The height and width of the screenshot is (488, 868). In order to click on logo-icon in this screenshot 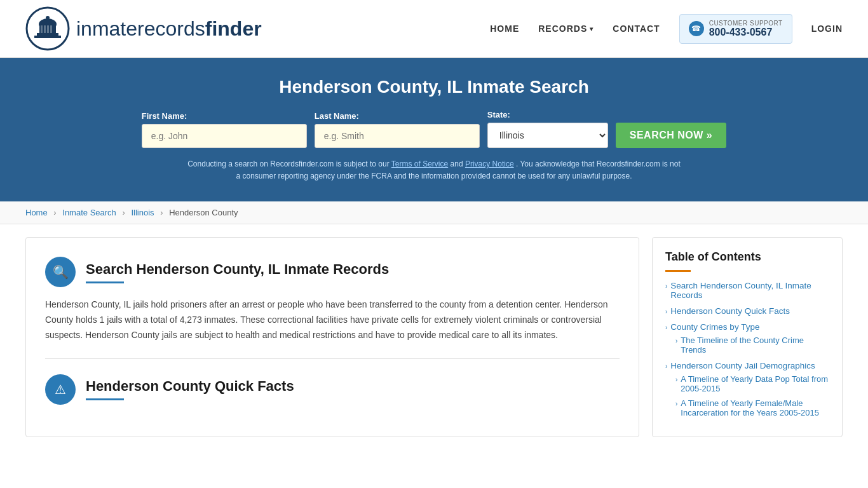, I will do `click(48, 29)`.